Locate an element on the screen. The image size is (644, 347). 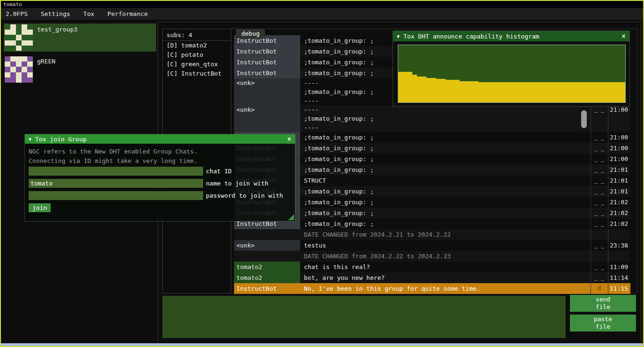
flags-cell: d is located at coordinates (599, 288).